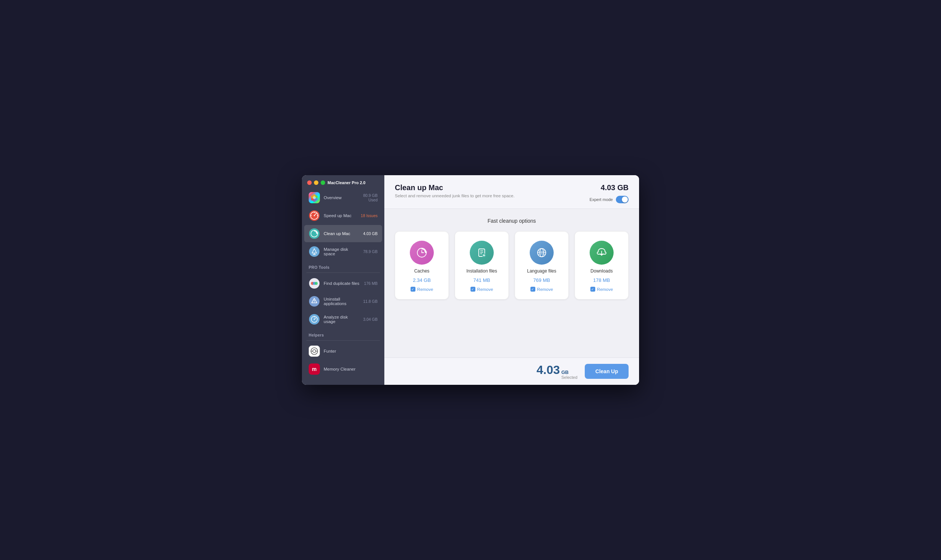 This screenshot has width=941, height=560. What do you see at coordinates (609, 200) in the screenshot?
I see `expert-mode-control: Expert mode` at bounding box center [609, 200].